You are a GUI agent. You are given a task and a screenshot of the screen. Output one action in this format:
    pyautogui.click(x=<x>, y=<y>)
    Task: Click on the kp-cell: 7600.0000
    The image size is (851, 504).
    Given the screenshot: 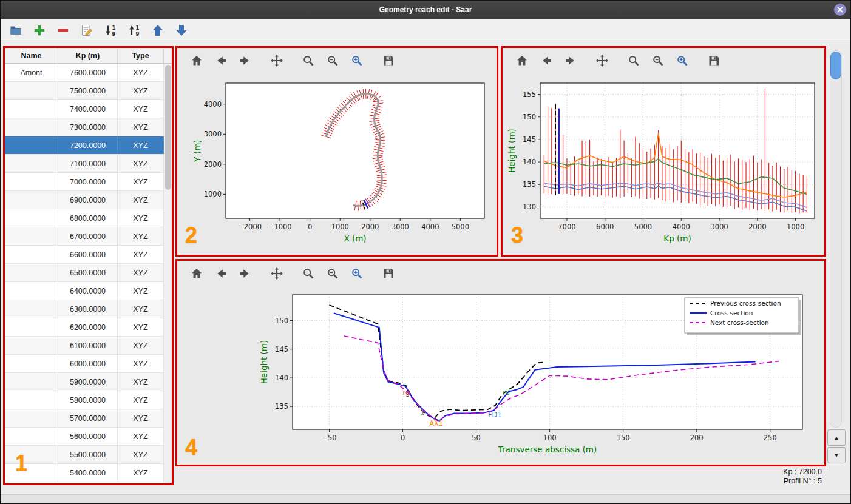 What is the action you would take?
    pyautogui.click(x=88, y=73)
    